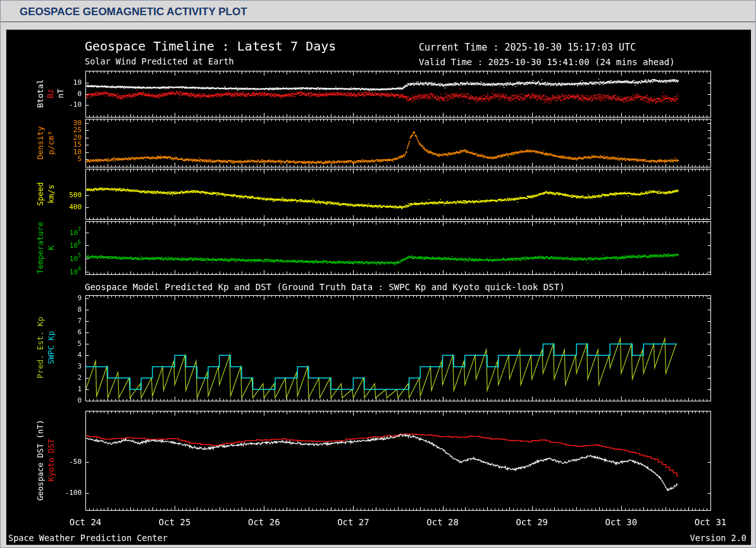 The image size is (756, 548). What do you see at coordinates (40, 194) in the screenshot?
I see `axis-label-speed: Speed` at bounding box center [40, 194].